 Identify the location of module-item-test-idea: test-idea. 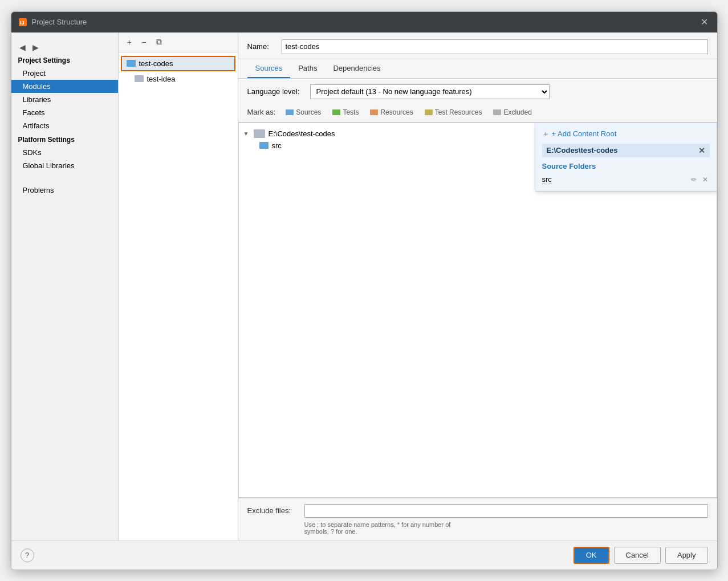
(182, 79).